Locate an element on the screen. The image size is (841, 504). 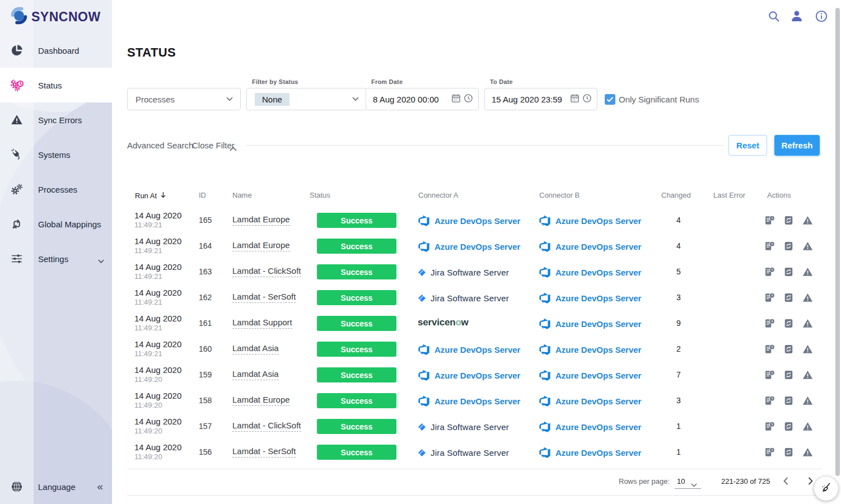
sidebar-item-status: Status is located at coordinates (56, 85).